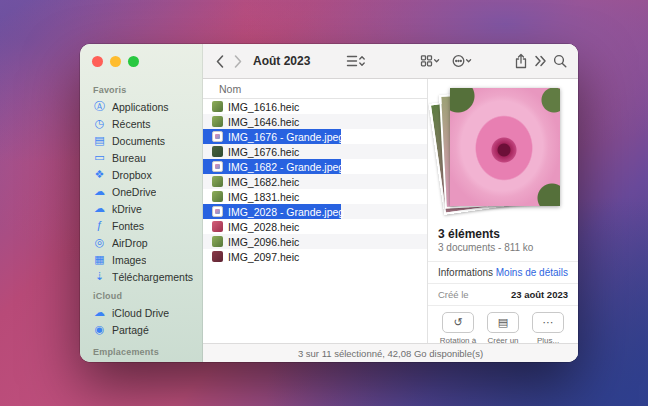  I want to click on preview-thumbnail-stack, so click(503, 152).